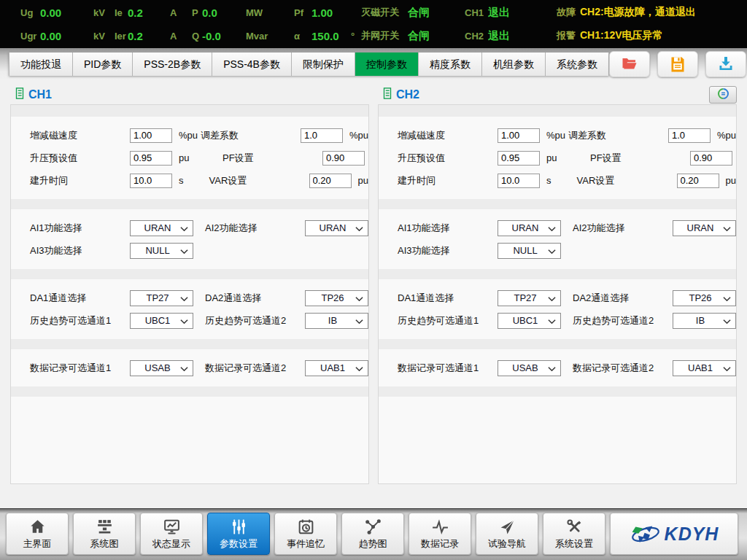 The image size is (747, 560). I want to click on parameter-cell: AI2功能选择URAN, so click(287, 228).